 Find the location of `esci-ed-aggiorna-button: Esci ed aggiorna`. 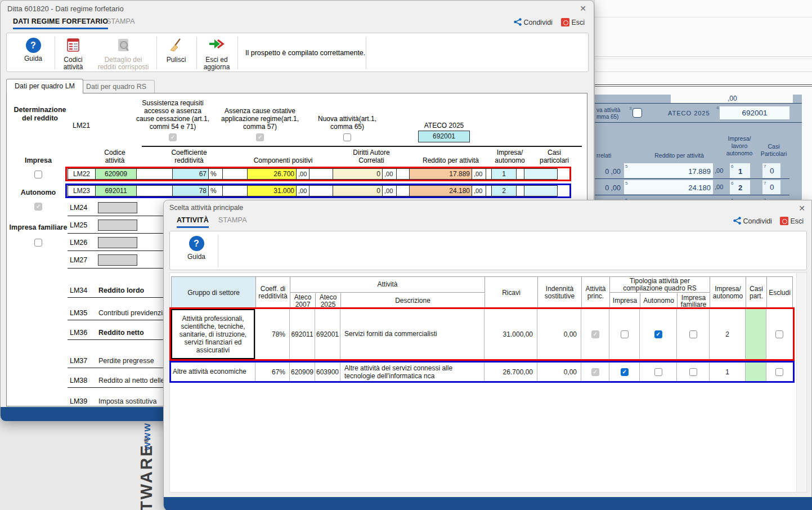

esci-ed-aggiorna-button: Esci ed aggiorna is located at coordinates (217, 54).